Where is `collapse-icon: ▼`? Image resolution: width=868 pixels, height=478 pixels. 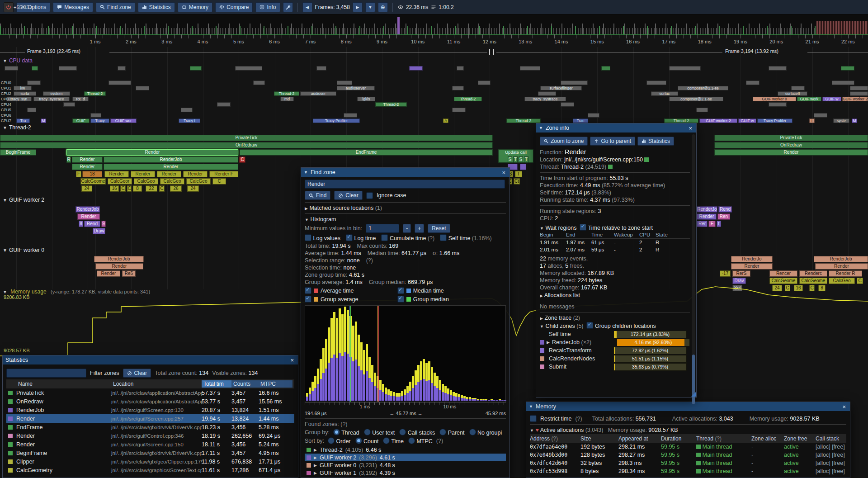
collapse-icon: ▼ is located at coordinates (541, 128).